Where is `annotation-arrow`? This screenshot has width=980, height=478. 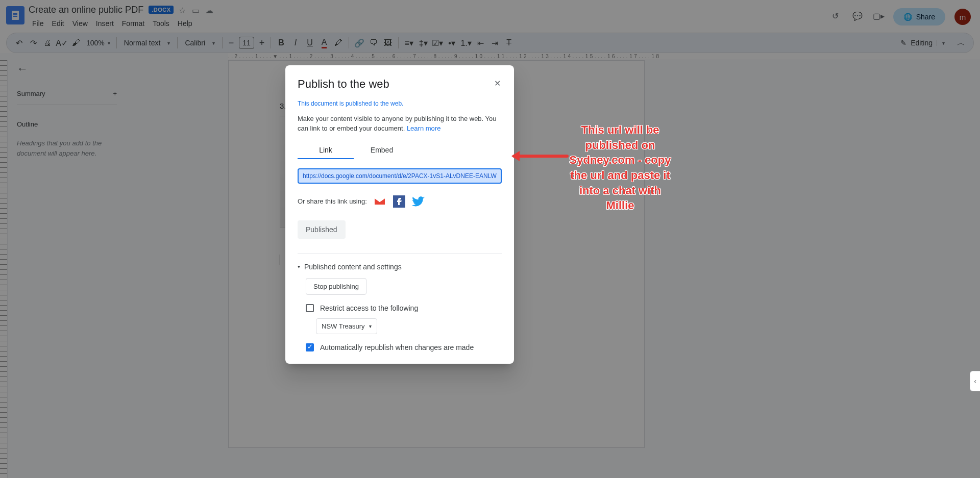 annotation-arrow is located at coordinates (538, 156).